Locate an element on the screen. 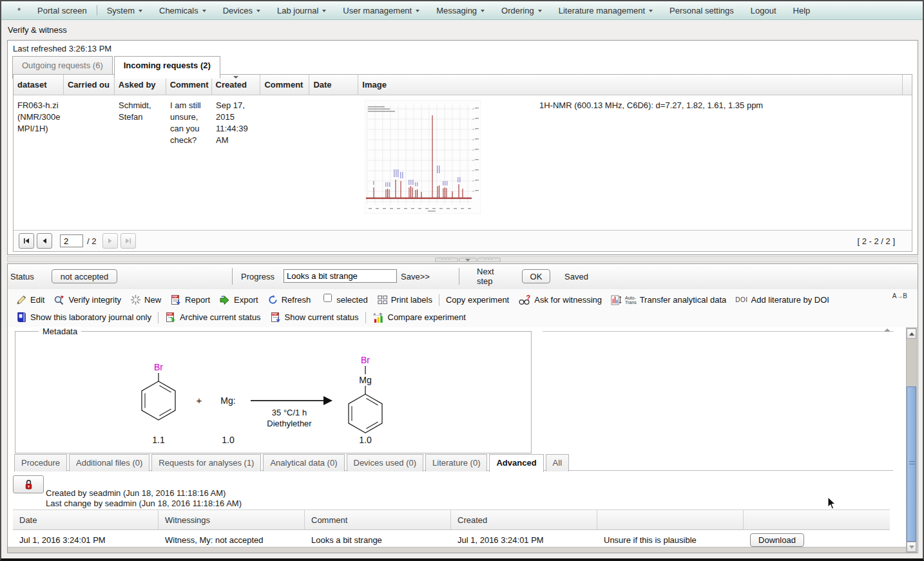 Image resolution: width=924 pixels, height=561 pixels. status-divider is located at coordinates (232, 276).